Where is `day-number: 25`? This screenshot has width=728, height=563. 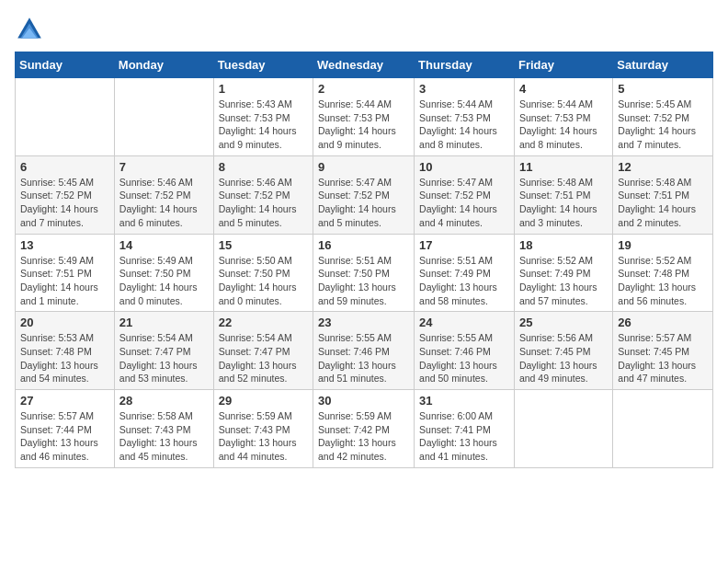
day-number: 25 is located at coordinates (563, 322).